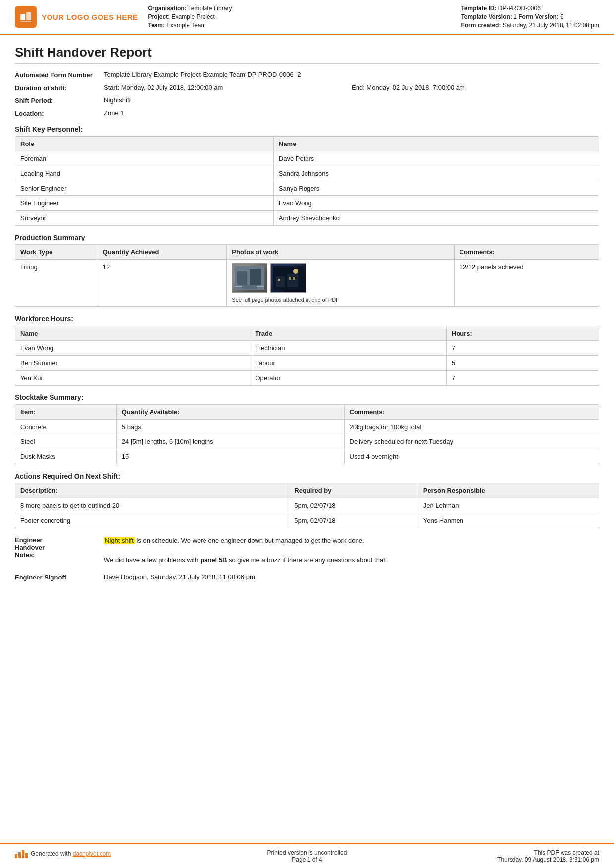 The image size is (614, 868). Describe the element at coordinates (90, 17) in the screenshot. I see `logo-text: YOUR LOGO GOES HERE` at that location.